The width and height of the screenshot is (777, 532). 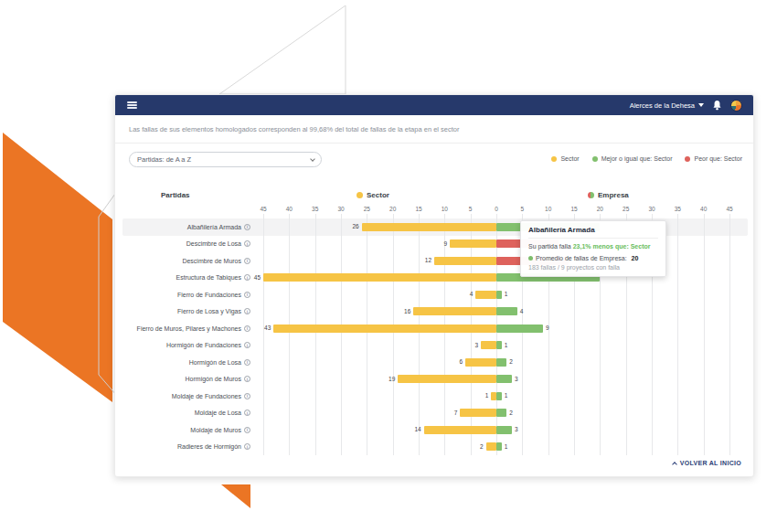 I want to click on category-label: Descimbre de Murosi, so click(x=183, y=261).